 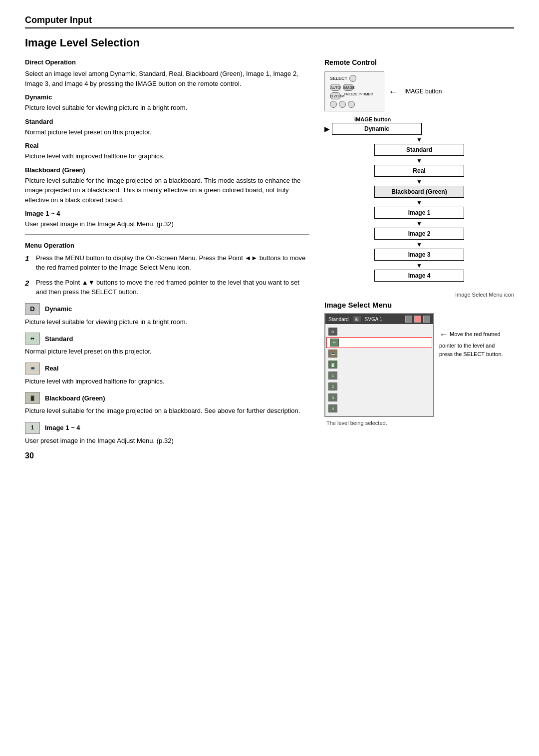 I want to click on menu-row-img1: 1, so click(x=379, y=376).